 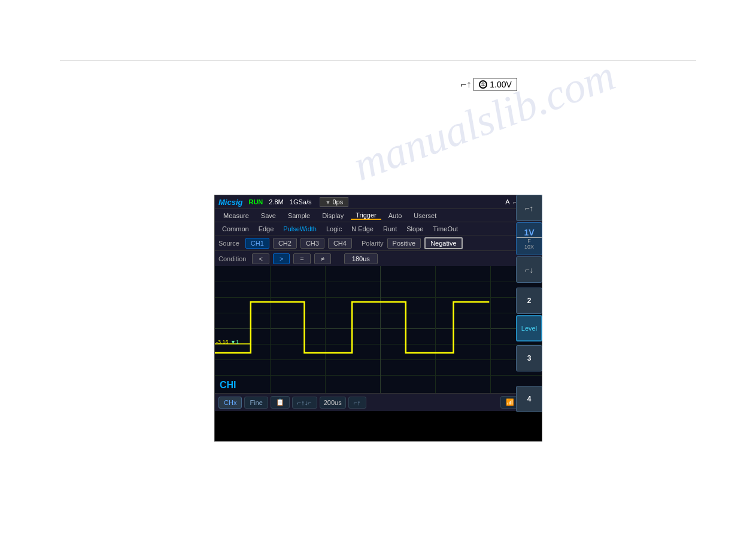 I want to click on menu-measure: Measure, so click(x=236, y=216).